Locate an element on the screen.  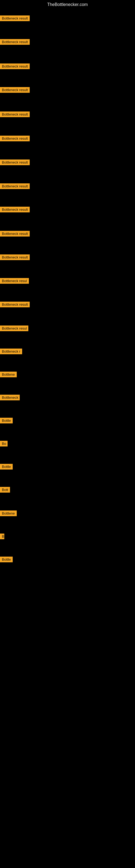
bottleneck-badge-4: Bottleneck result is located at coordinates (15, 90).